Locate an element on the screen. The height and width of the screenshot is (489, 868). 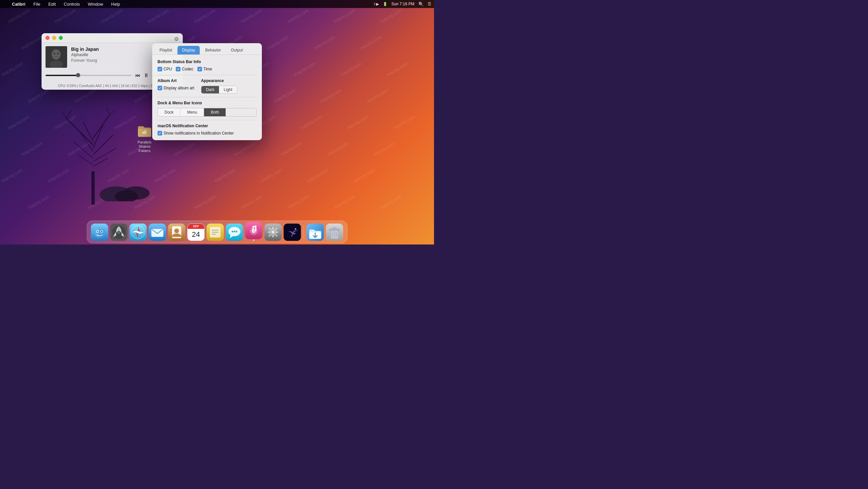
seek-bar is located at coordinates (89, 75).